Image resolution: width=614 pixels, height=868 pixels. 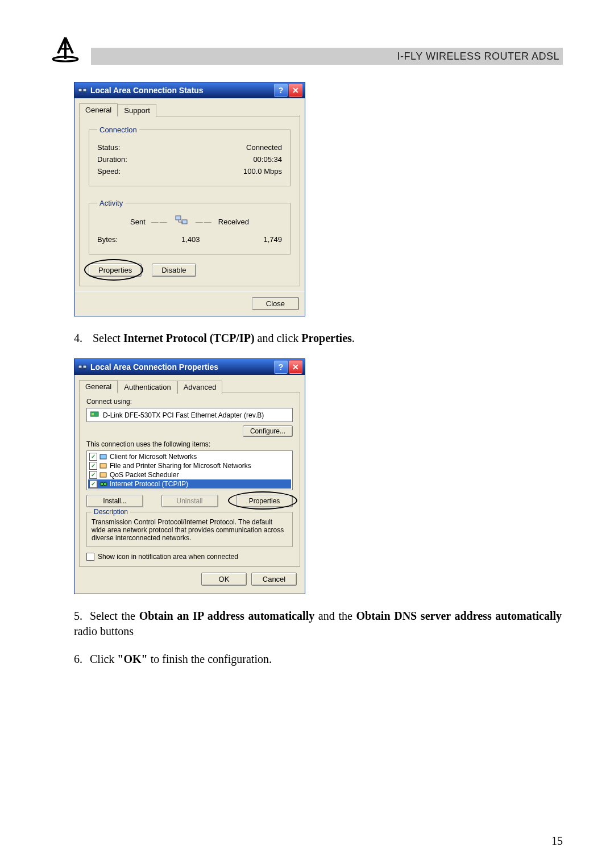 What do you see at coordinates (160, 222) in the screenshot?
I see `dash-left: ——` at bounding box center [160, 222].